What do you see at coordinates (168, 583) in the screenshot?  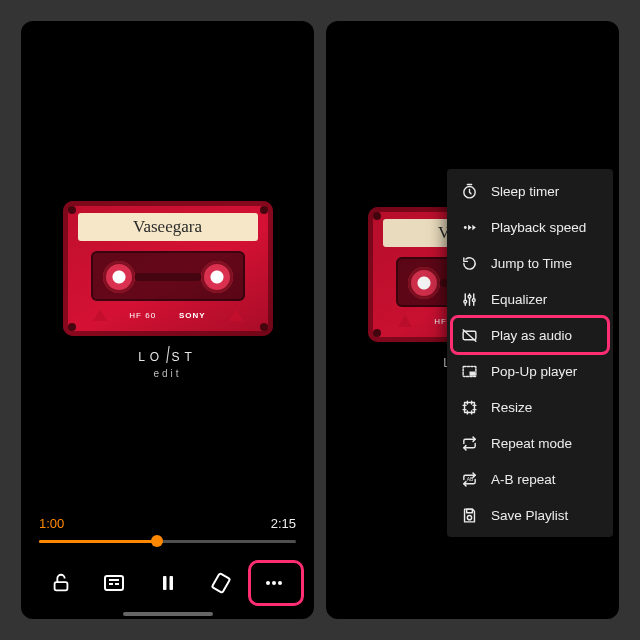 I see `pause-icon` at bounding box center [168, 583].